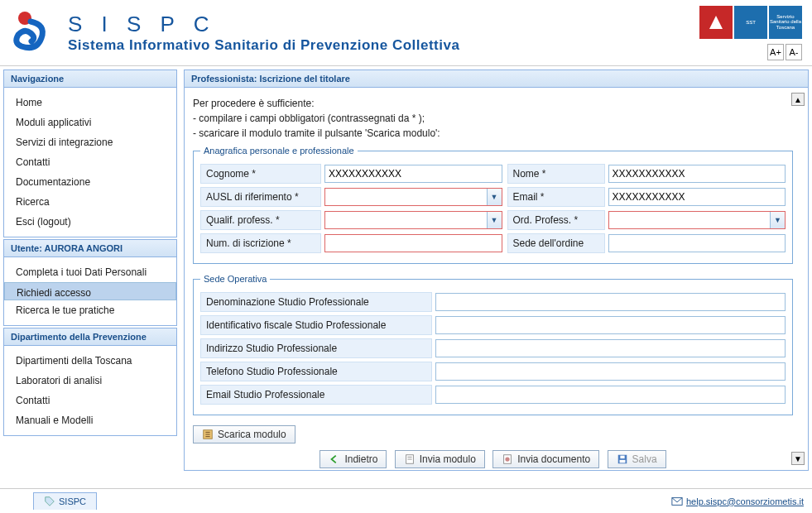  What do you see at coordinates (556, 220) in the screenshot?
I see `label-ord: Ord. Profess. *` at bounding box center [556, 220].